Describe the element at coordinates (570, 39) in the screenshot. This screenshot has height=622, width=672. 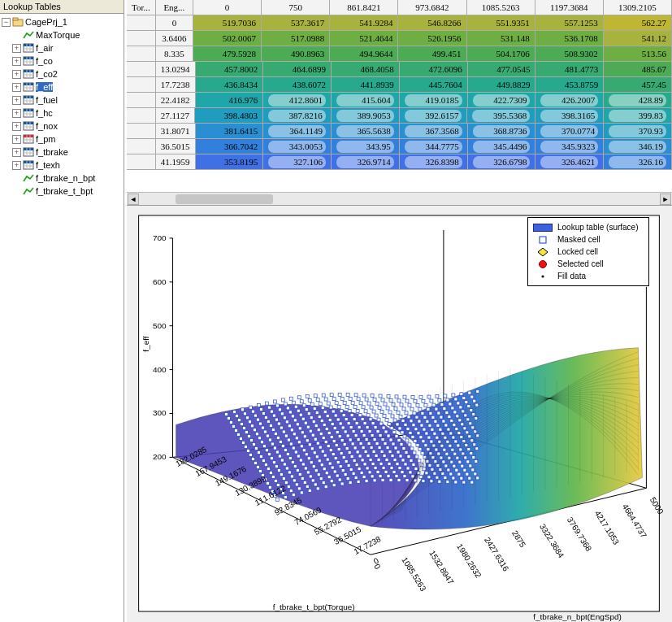
I see `table-cell: 536.1708` at that location.